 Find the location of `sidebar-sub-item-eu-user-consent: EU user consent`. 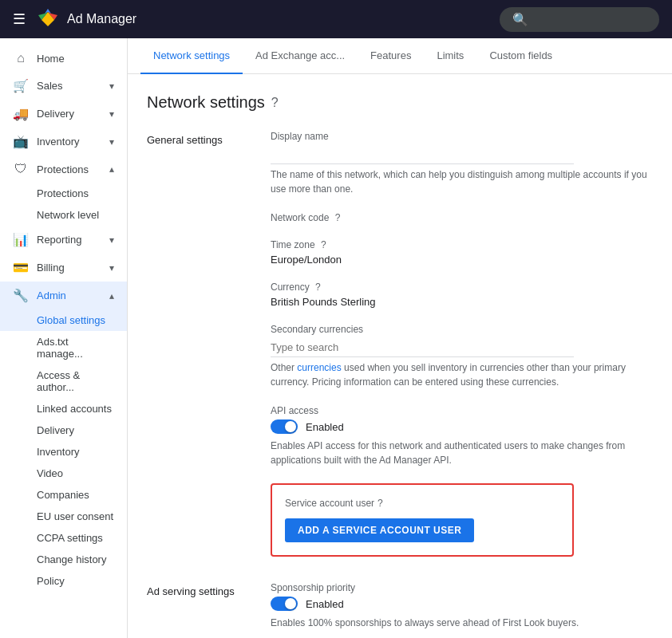

sidebar-sub-item-eu-user-consent: EU user consent is located at coordinates (64, 517).